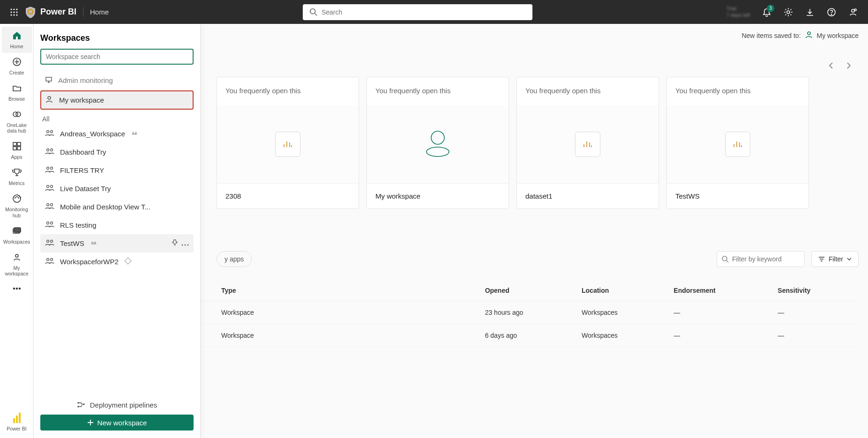 This screenshot has height=438, width=868. What do you see at coordinates (117, 134) in the screenshot?
I see `workspace-item: Andreas_Workspace` at bounding box center [117, 134].